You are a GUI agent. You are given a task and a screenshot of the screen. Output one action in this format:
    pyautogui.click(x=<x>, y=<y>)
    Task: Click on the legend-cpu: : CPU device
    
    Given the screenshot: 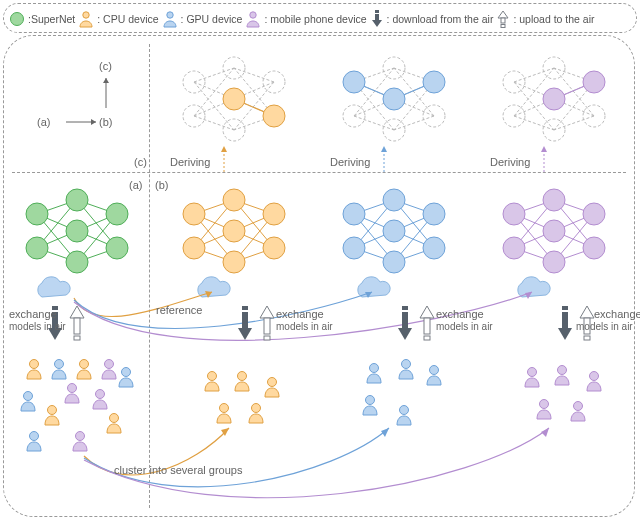 What is the action you would take?
    pyautogui.click(x=128, y=19)
    